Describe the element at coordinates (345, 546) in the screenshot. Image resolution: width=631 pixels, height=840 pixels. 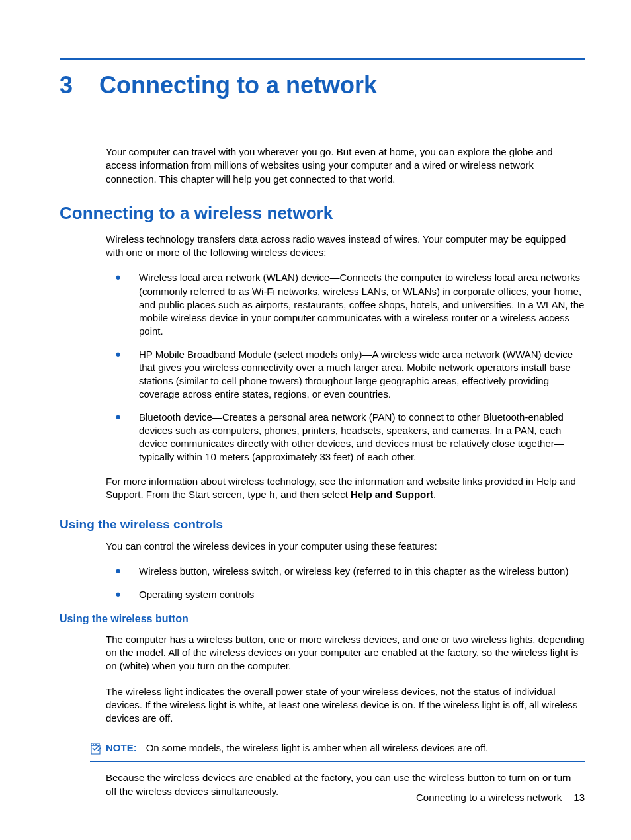
I see `body-paragraph: You can control the wireless devices in …` at that location.